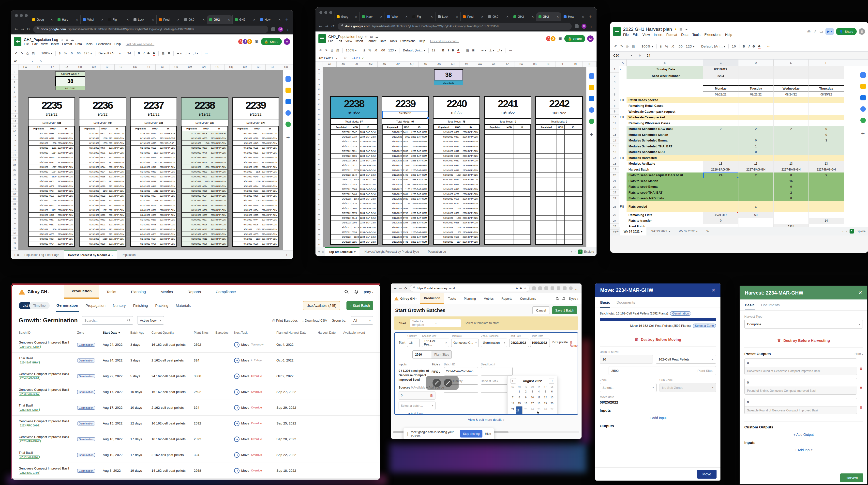 This screenshot has width=868, height=485. Describe the element at coordinates (540, 343) in the screenshot. I see `finish-date-input: 10/02/2022` at that location.